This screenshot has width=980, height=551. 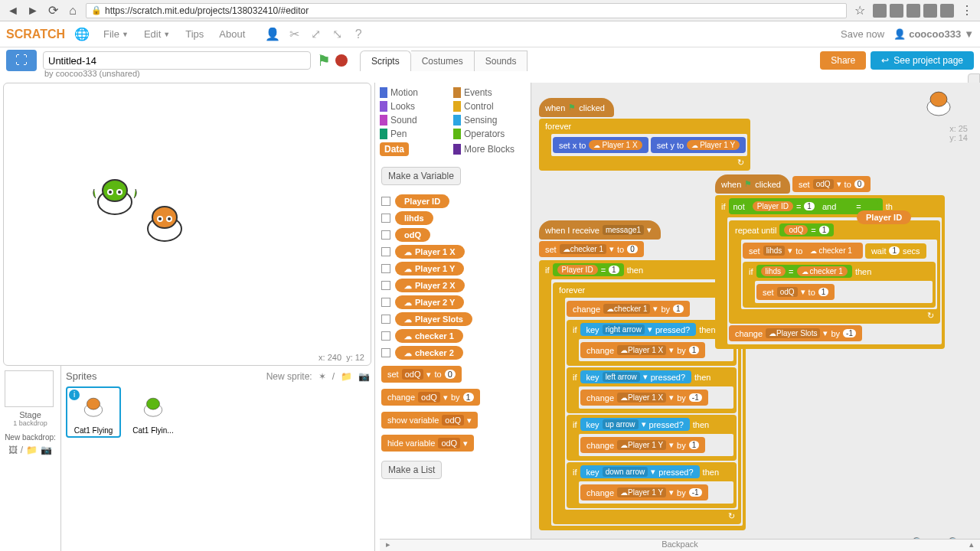 What do you see at coordinates (488, 106) in the screenshot?
I see `cat-control: Control` at bounding box center [488, 106].